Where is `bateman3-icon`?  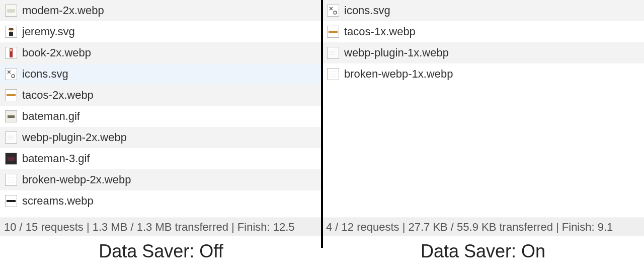
bateman3-icon is located at coordinates (11, 159).